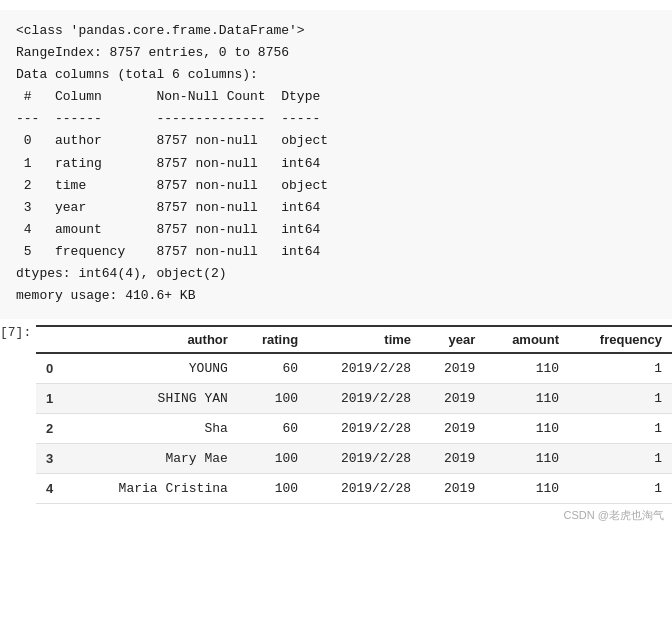  I want to click on table-row: 4Maria Cristina1002019/2/2820191101, so click(354, 489).